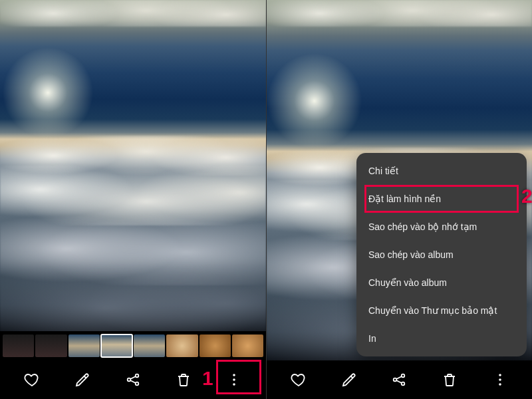 The image size is (532, 399). Describe the element at coordinates (133, 346) in the screenshot. I see `thumbnail-strip` at that location.